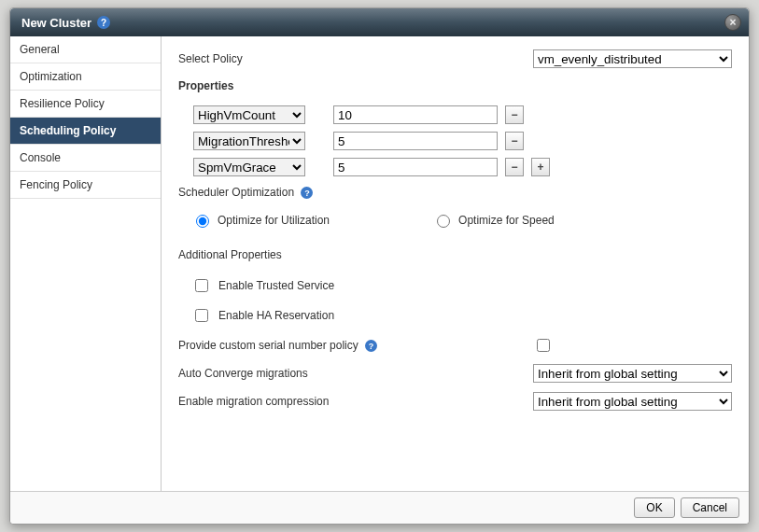 The height and width of the screenshot is (532, 759). I want to click on dialog-footer: OK Cancel, so click(379, 508).